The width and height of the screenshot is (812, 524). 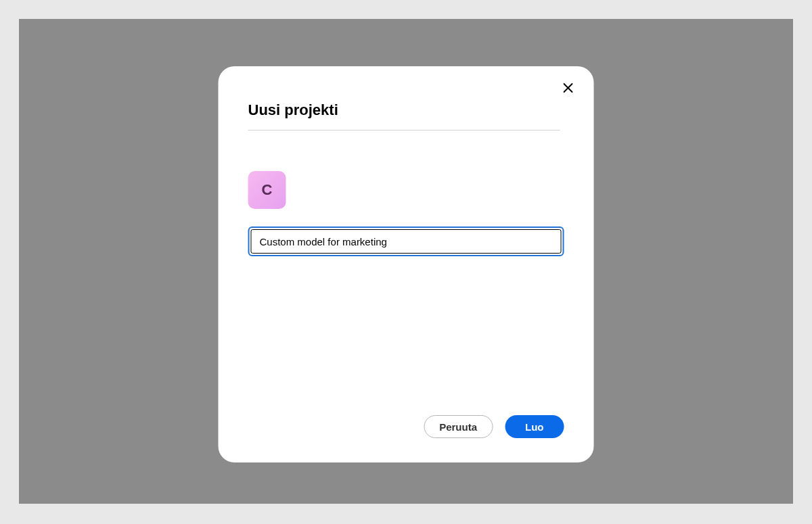 What do you see at coordinates (568, 88) in the screenshot?
I see `close-button` at bounding box center [568, 88].